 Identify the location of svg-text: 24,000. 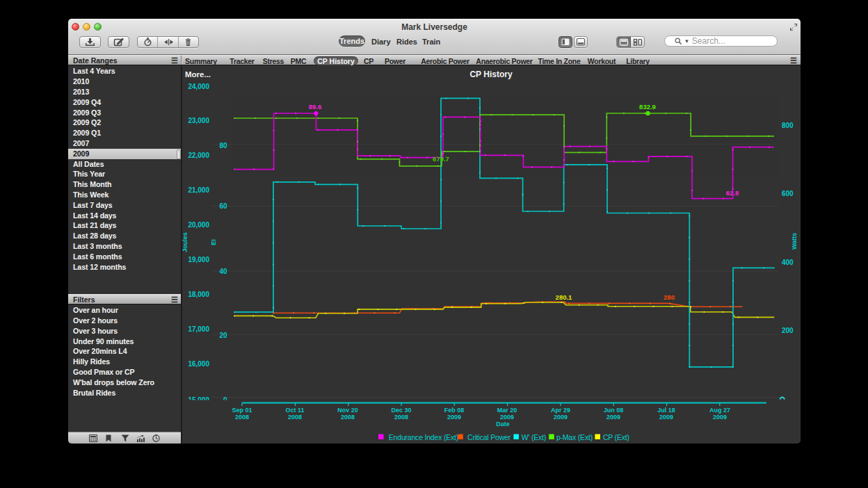
(199, 86).